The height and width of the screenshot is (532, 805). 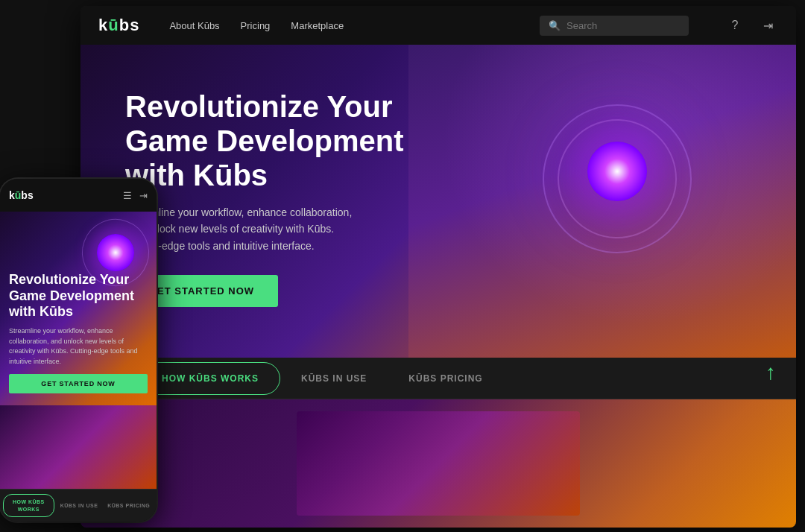 I want to click on desktop-logo: kūbs, so click(x=119, y=25).